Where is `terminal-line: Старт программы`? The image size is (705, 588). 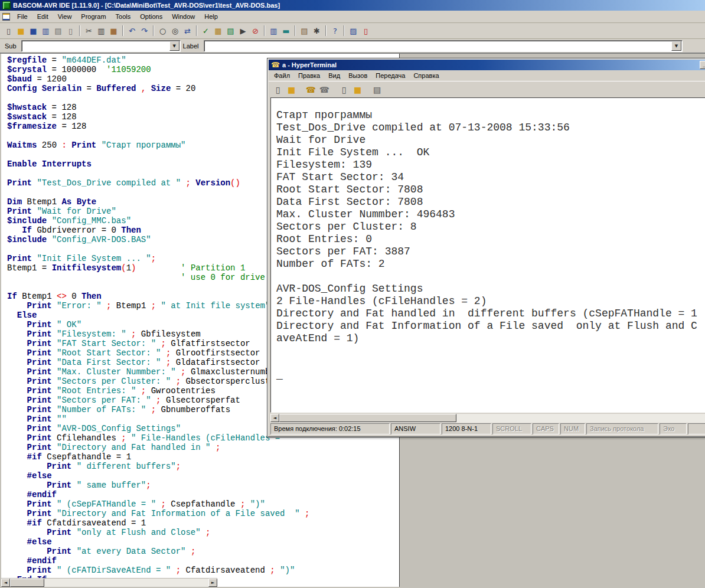 terminal-line: Старт программы is located at coordinates (491, 116).